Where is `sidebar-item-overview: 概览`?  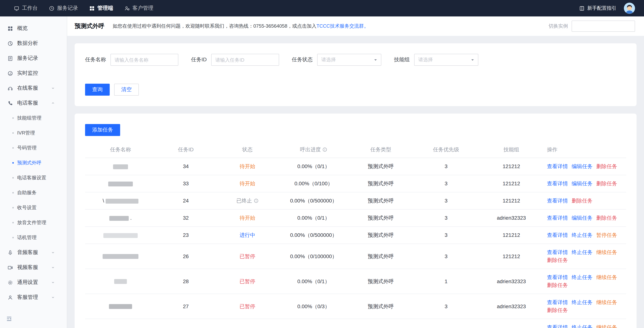
sidebar-item-overview: 概览 is located at coordinates (34, 29).